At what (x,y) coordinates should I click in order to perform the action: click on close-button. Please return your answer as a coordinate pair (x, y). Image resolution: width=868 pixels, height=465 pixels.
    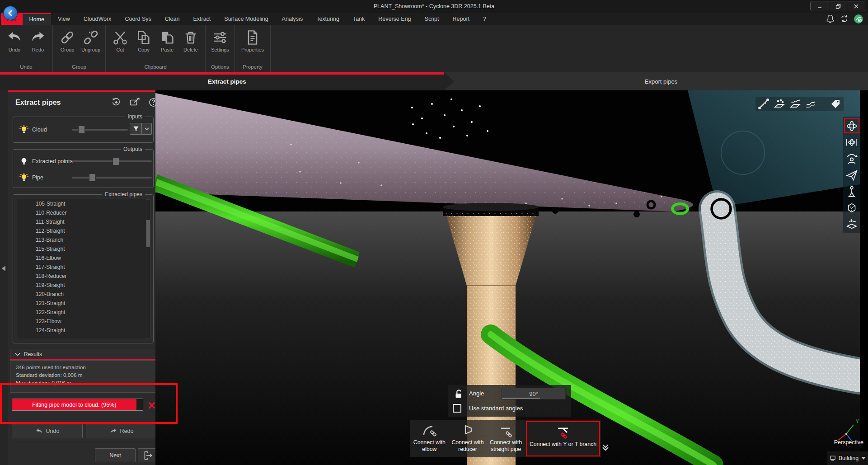
    Looking at the image, I should click on (856, 6).